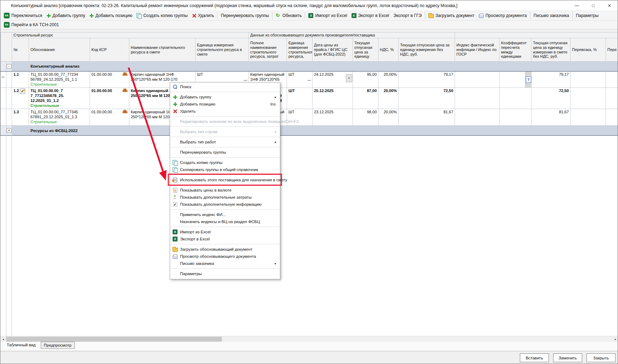 The height and width of the screenshot is (364, 618). I want to click on menu-item-select-work-type: Выбрать тип работ▸, so click(225, 142).